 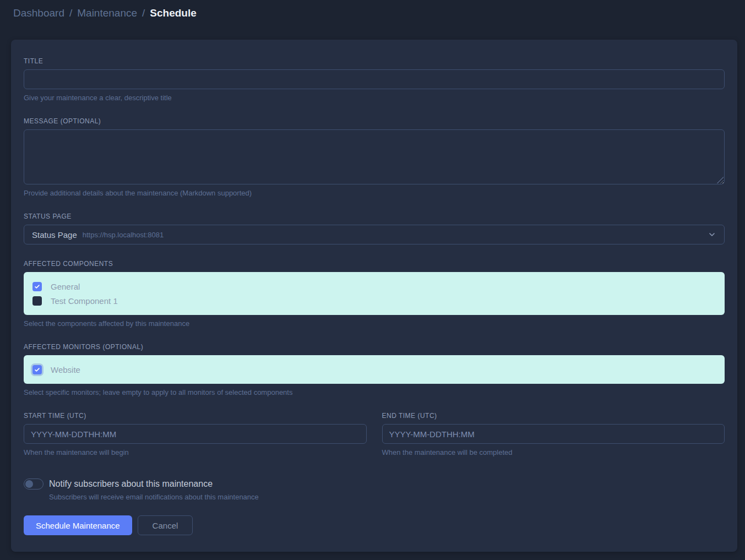 What do you see at coordinates (374, 79) in the screenshot?
I see `title-input` at bounding box center [374, 79].